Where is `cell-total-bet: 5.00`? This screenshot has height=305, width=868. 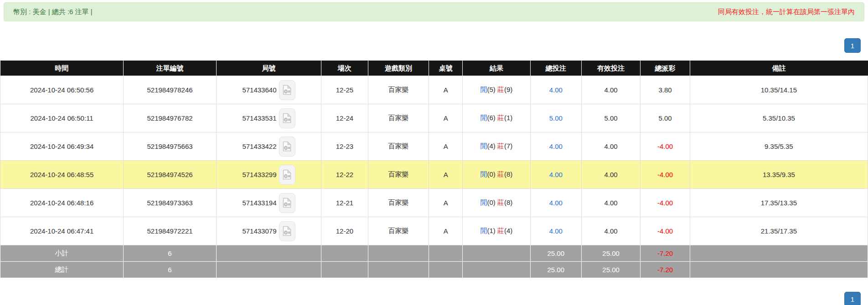 cell-total-bet: 5.00 is located at coordinates (556, 118).